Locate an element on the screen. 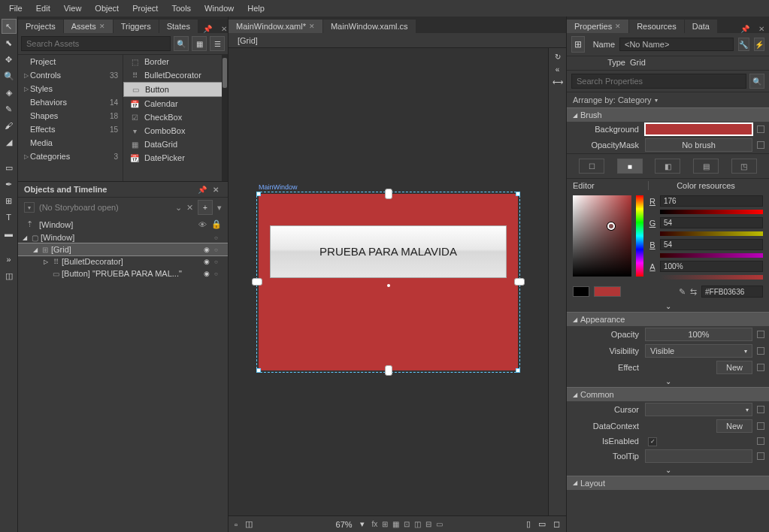 This screenshot has width=769, height=532. menu-window: Window is located at coordinates (219, 8).